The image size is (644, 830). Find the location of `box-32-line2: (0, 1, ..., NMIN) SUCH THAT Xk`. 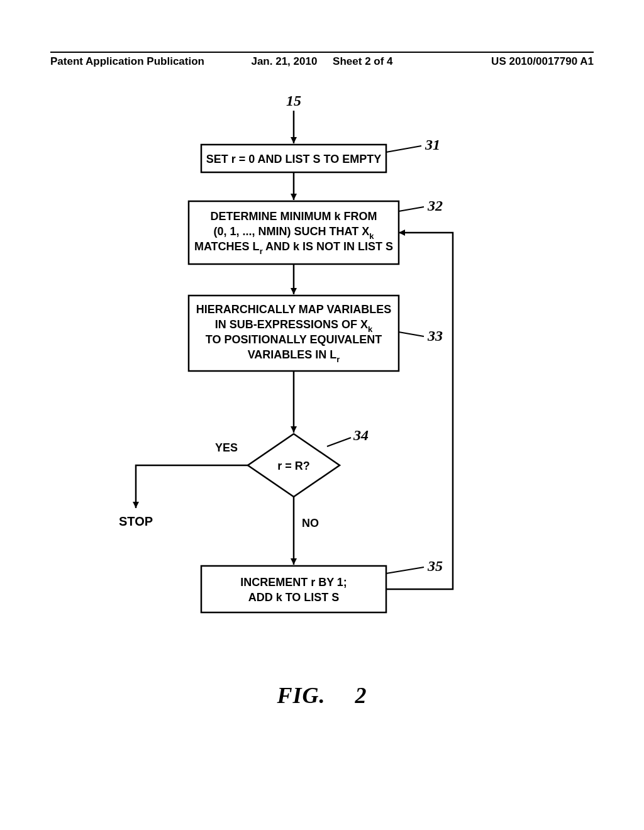

box-32-line2: (0, 1, ..., NMIN) SUCH THAT Xk is located at coordinates (294, 233).